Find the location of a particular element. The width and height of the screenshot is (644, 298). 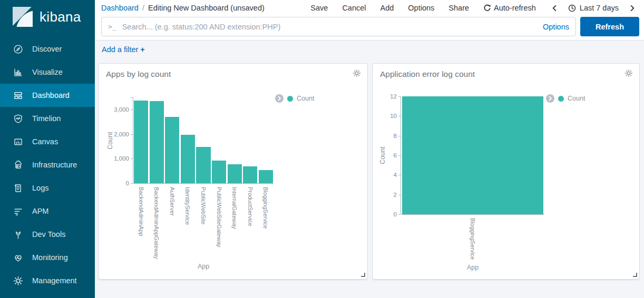

add-filter-link: Add a filter+ is located at coordinates (123, 49).